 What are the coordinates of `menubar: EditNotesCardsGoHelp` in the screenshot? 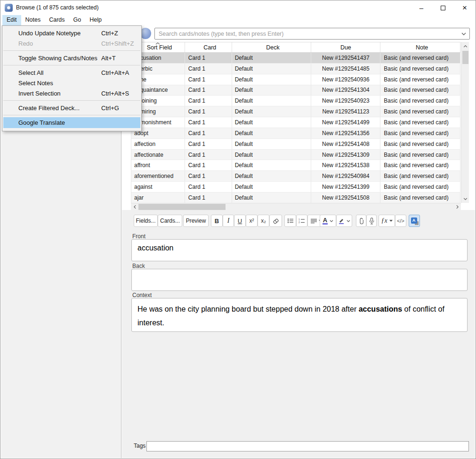 It's located at (238, 20).